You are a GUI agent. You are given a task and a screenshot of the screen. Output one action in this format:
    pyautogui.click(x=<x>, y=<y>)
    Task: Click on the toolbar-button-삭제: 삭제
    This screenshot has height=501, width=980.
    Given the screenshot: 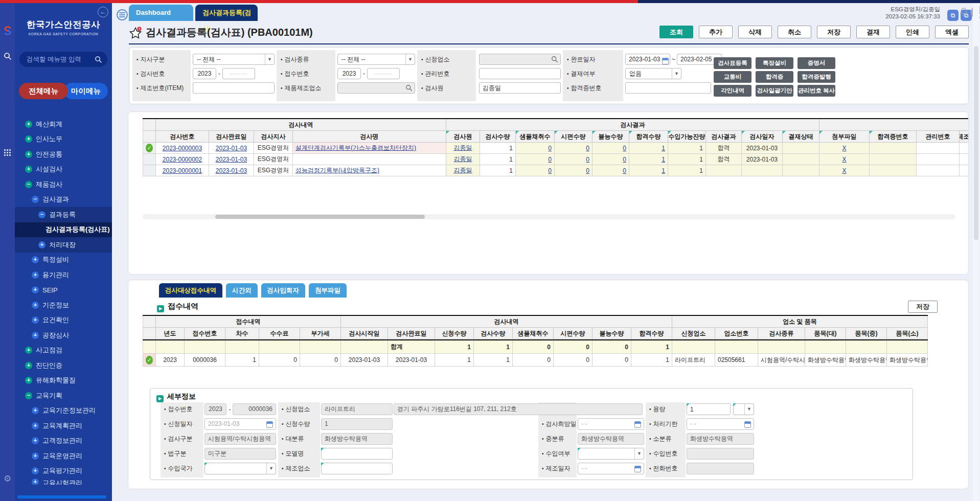 What is the action you would take?
    pyautogui.click(x=755, y=32)
    